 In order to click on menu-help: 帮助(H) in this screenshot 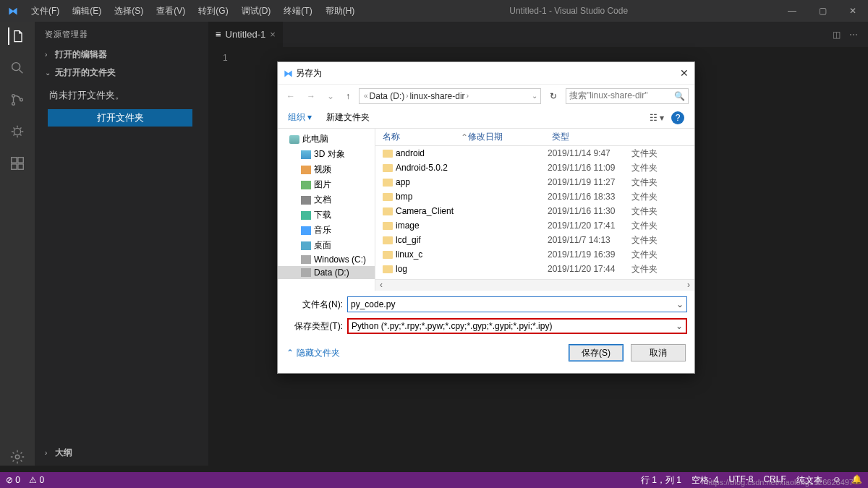, I will do `click(340, 12)`.